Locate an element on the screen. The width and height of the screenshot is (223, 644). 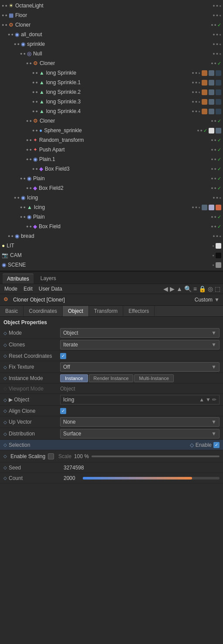
lock-icon: 🔒 is located at coordinates (202, 289).